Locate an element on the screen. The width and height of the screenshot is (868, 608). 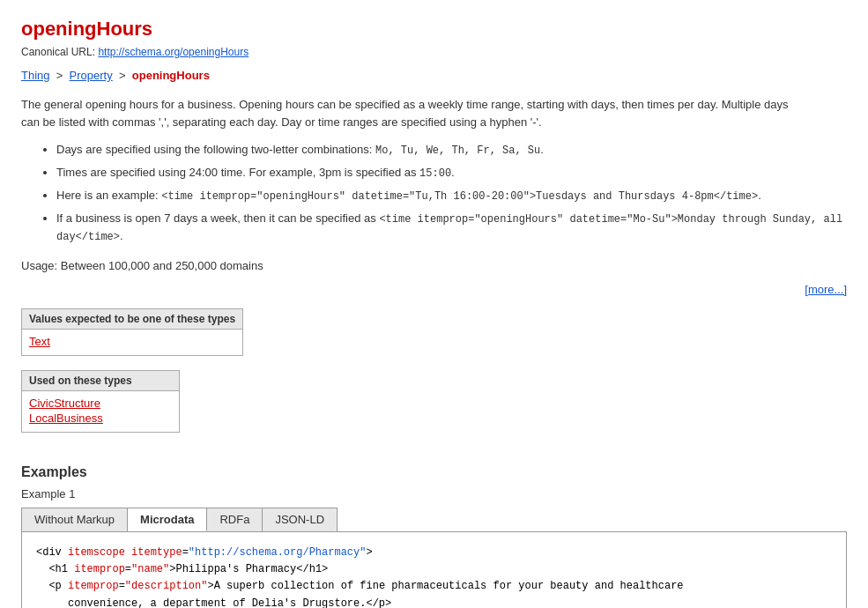
canonical-link: http://schema.org/openingHours is located at coordinates (173, 52).